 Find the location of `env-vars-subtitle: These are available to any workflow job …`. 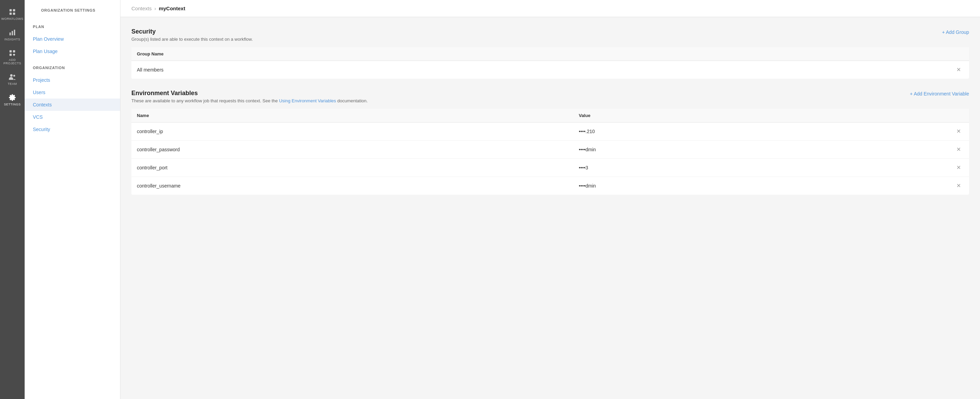

env-vars-subtitle: These are available to any workflow job … is located at coordinates (250, 101).